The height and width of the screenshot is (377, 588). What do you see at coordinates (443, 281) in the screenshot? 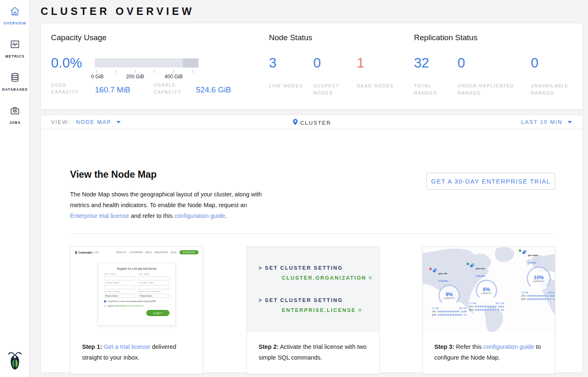
I see `locality-node-count: 2 Nodes` at bounding box center [443, 281].